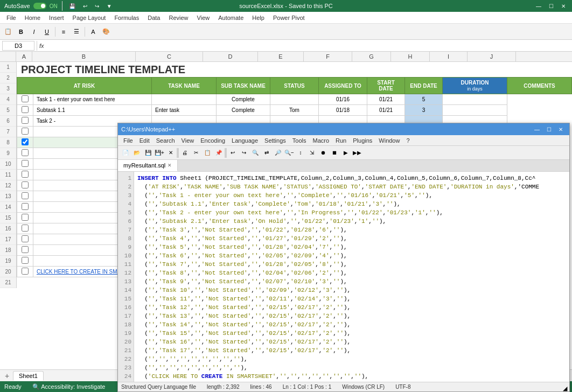 The width and height of the screenshot is (572, 392). Describe the element at coordinates (25, 196) in the screenshot. I see `cb10` at that location.